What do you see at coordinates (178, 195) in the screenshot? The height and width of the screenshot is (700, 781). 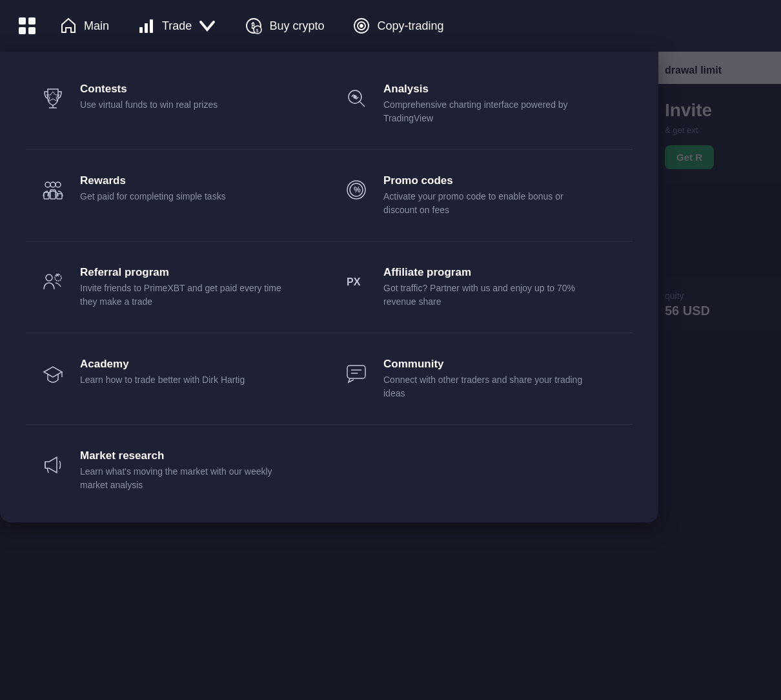 I see `menu-item-rewards: Rewards Get paid for completing simple t…` at bounding box center [178, 195].